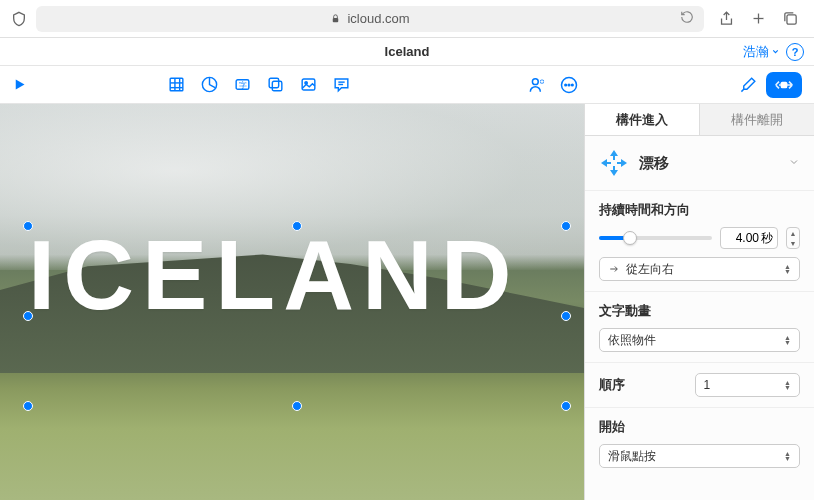  Describe the element at coordinates (614, 269) in the screenshot. I see `arrow-right-icon` at that location.